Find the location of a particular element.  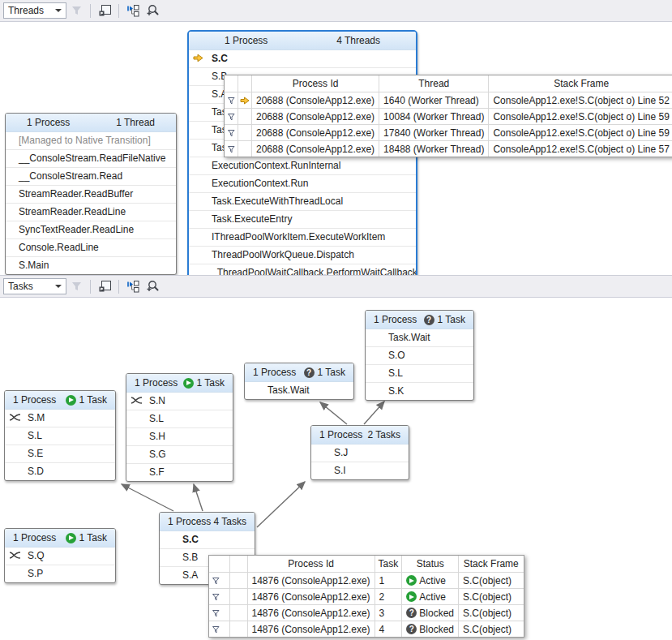

cell-thread: 18488 (Worker Thread) is located at coordinates (434, 149).